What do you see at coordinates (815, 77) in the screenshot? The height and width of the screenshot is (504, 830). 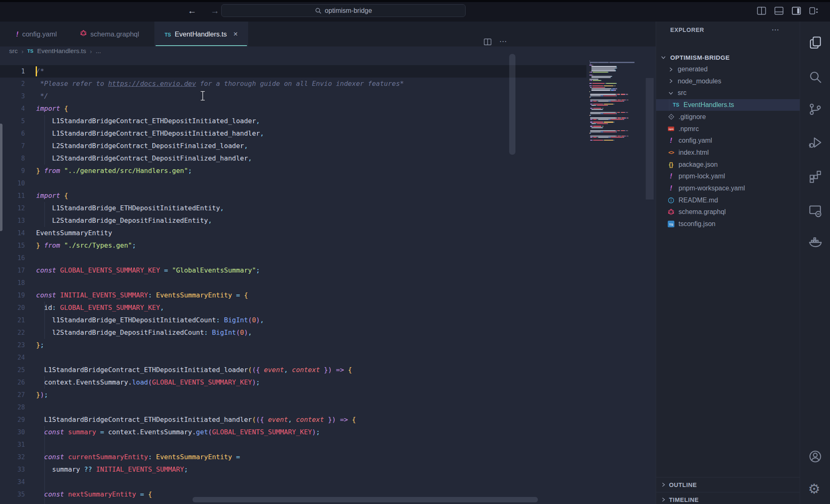 I see `search-icon` at bounding box center [815, 77].